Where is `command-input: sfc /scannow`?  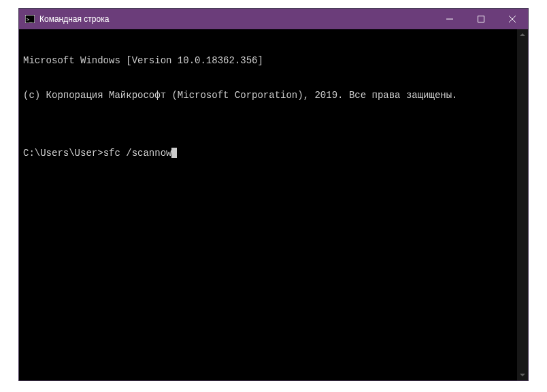
command-input: sfc /scannow is located at coordinates (137, 154).